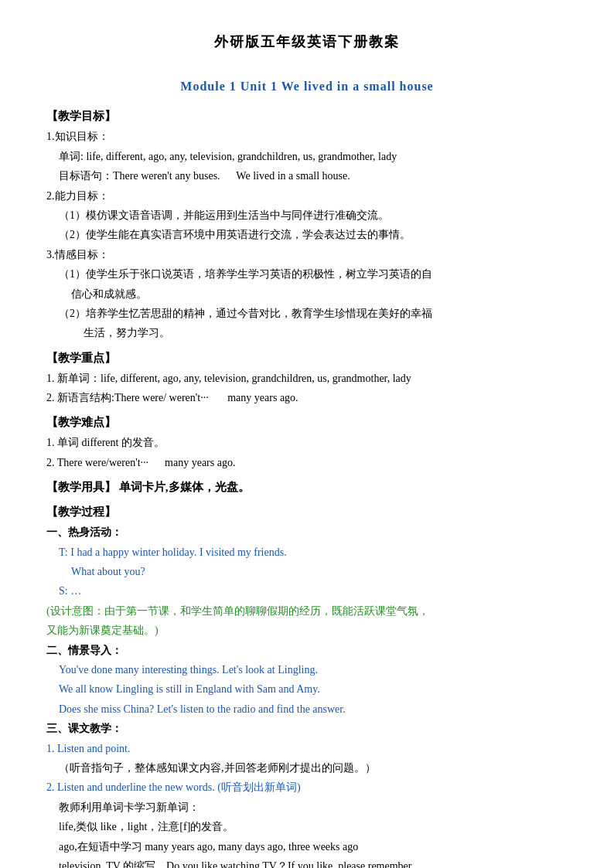 Image resolution: width=614 pixels, height=868 pixels. I want to click on text-vocab-tv-a: television, TV 的缩写，Do you like watching …, so click(313, 863).